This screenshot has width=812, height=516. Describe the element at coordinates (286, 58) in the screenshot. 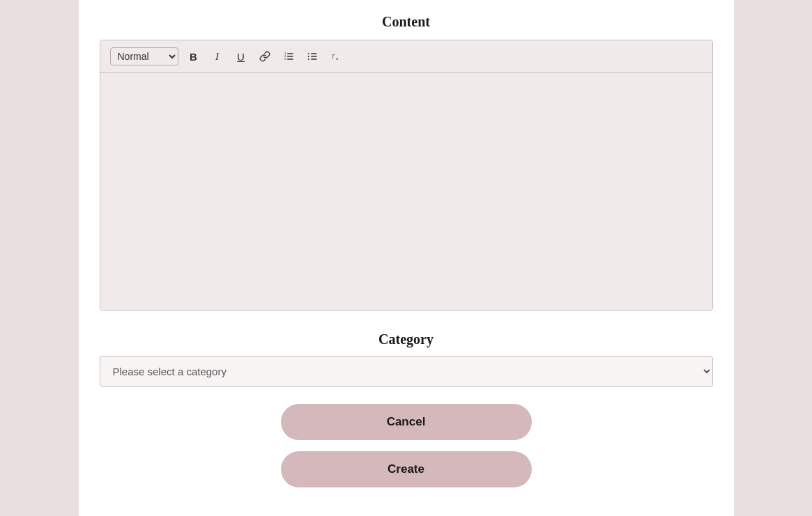

I see `svg-text: 3.` at that location.